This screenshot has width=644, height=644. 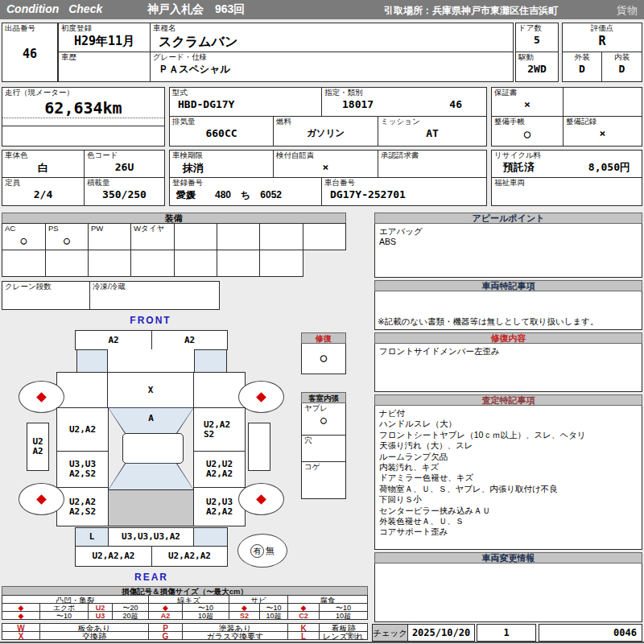 What do you see at coordinates (24, 229) in the screenshot?
I see `equipment-label-ac: AC` at bounding box center [24, 229].